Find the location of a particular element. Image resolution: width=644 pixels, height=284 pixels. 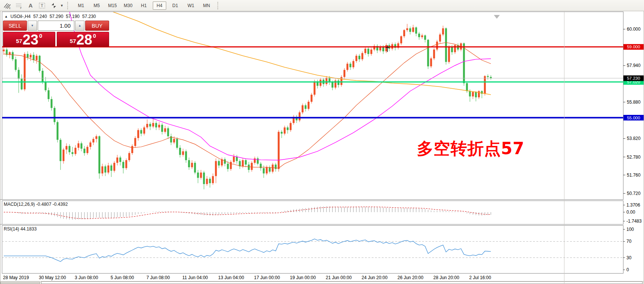

buy-price-tile: 57 28 0 is located at coordinates (83, 39).